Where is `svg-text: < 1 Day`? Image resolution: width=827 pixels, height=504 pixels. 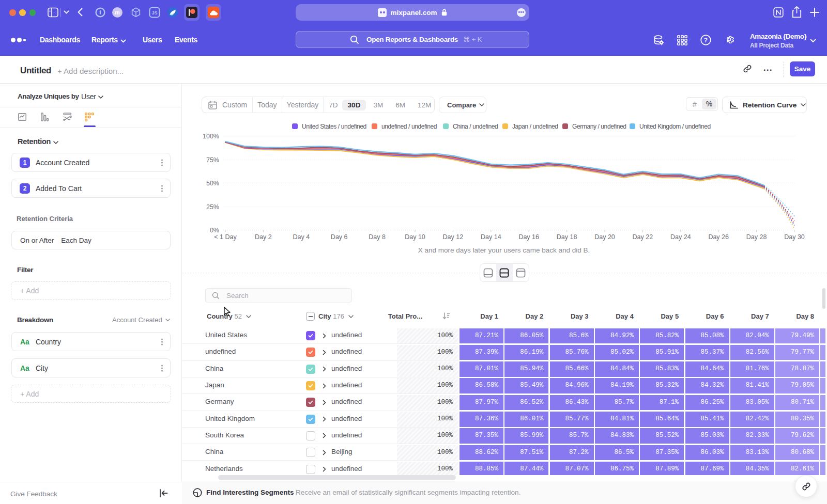
svg-text: < 1 Day is located at coordinates (225, 237).